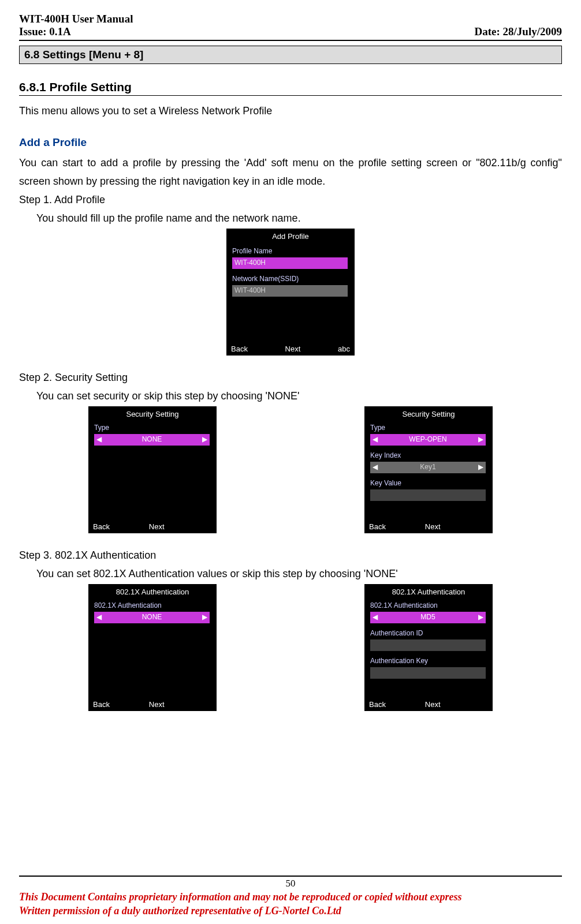 This screenshot has width=581, height=924. I want to click on auth-id-input, so click(428, 645).